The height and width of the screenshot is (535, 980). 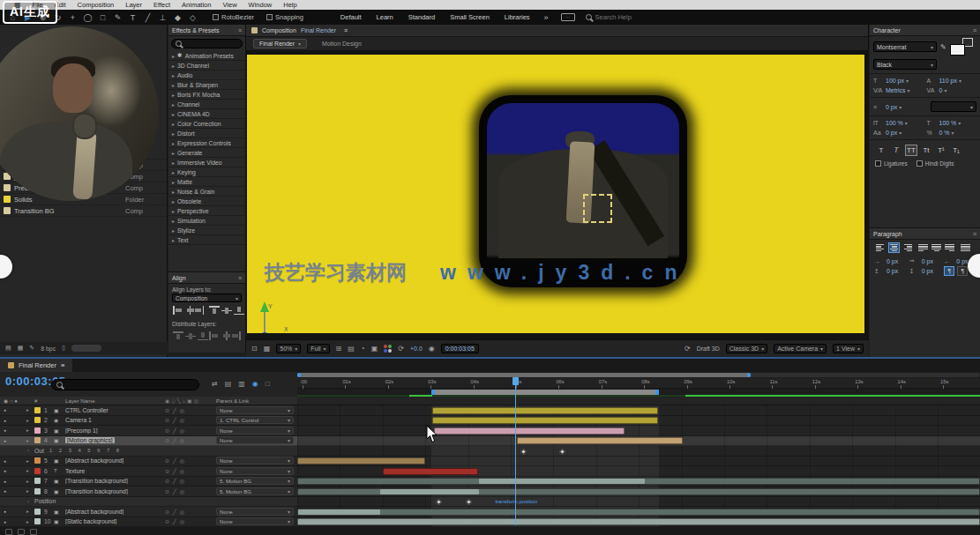 I want to click on align-panel-header: Align ≡, so click(x=206, y=279).